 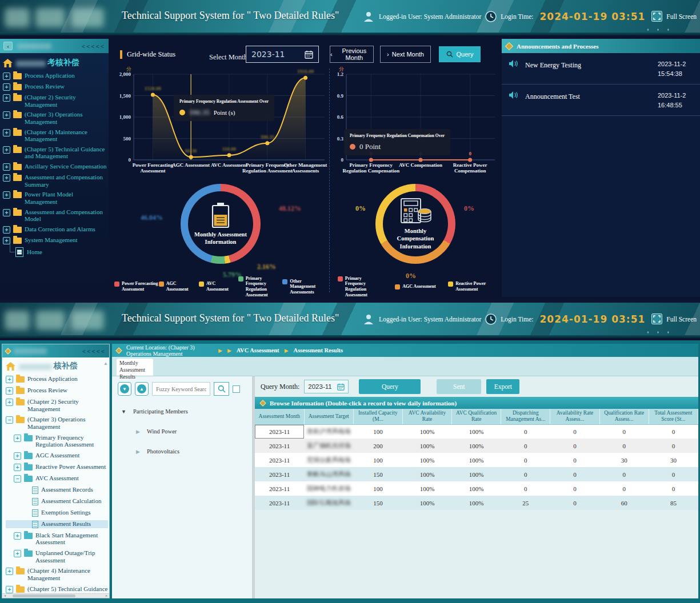 What do you see at coordinates (55, 216) in the screenshot?
I see `sidebar-item: +Assessment and Compensation Model` at bounding box center [55, 216].